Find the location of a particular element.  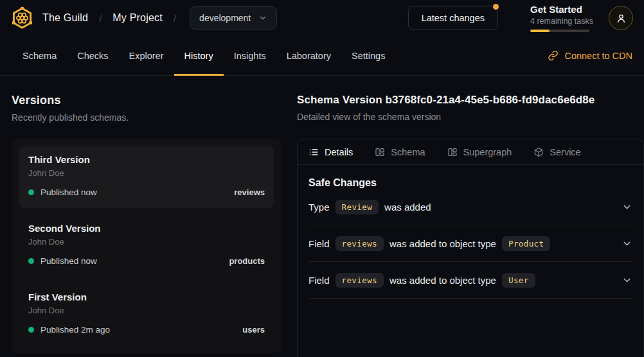

get-started-title: Get Started is located at coordinates (560, 9).